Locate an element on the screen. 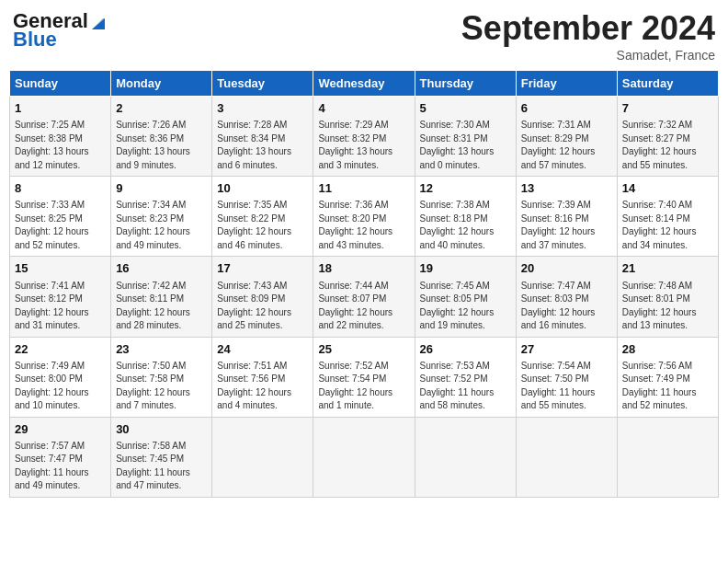  day-info: Sunrise: 7:25 AMSunset: 8:38 PMDaylight:… is located at coordinates (51, 145).